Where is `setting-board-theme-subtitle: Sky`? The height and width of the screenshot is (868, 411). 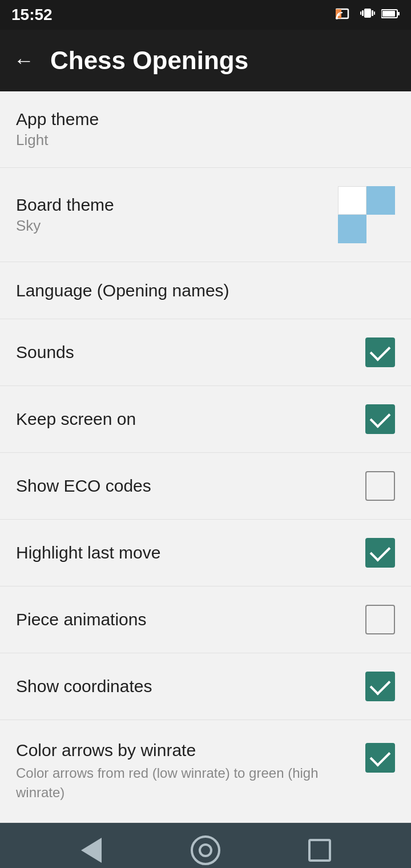 setting-board-theme-subtitle: Sky is located at coordinates (177, 226).